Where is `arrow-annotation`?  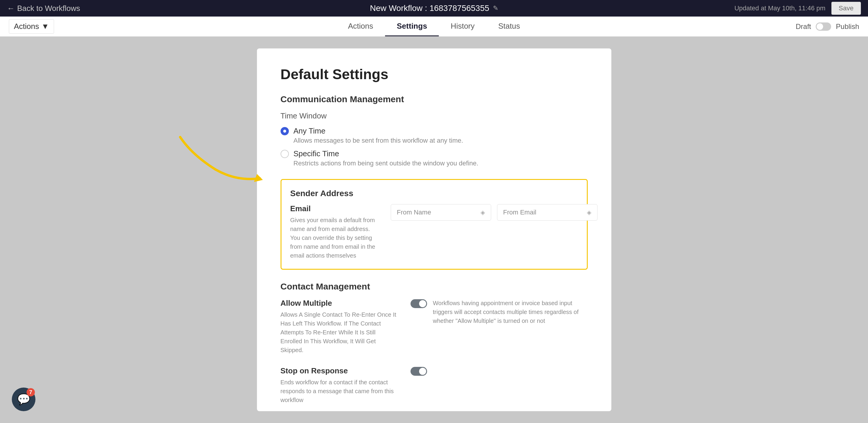 arrow-annotation is located at coordinates (218, 160).